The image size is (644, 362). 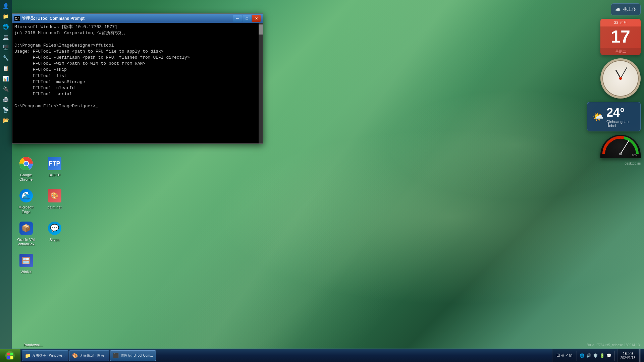 What do you see at coordinates (10, 356) in the screenshot?
I see `start-orb` at bounding box center [10, 356].